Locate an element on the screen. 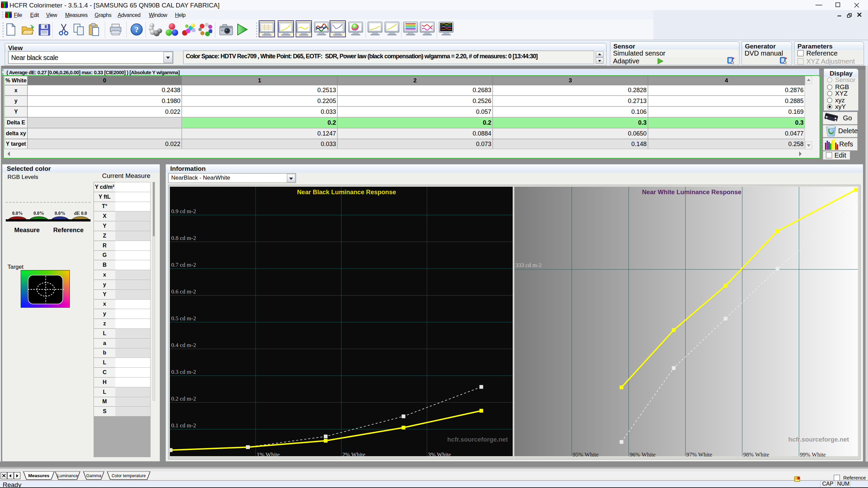 This screenshot has height=488, width=868. svg-text: 1% White is located at coordinates (268, 455).